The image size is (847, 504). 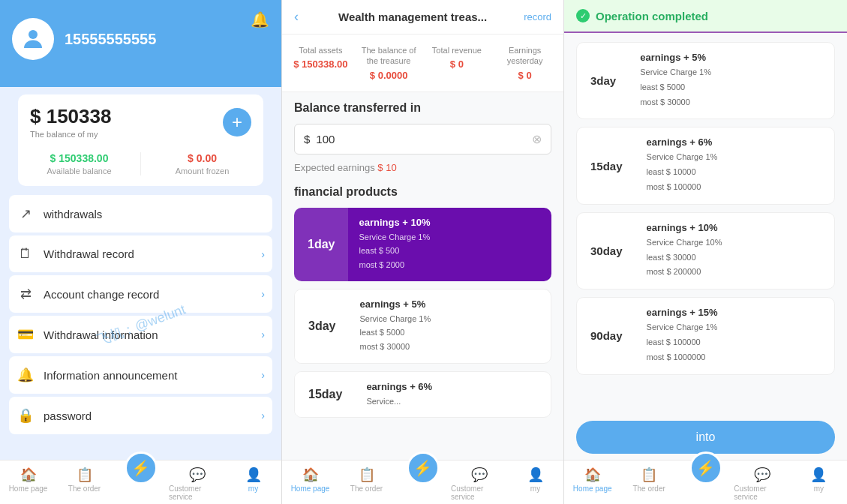 What do you see at coordinates (254, 484) in the screenshot?
I see `left-nav-my: 👤 my` at bounding box center [254, 484].